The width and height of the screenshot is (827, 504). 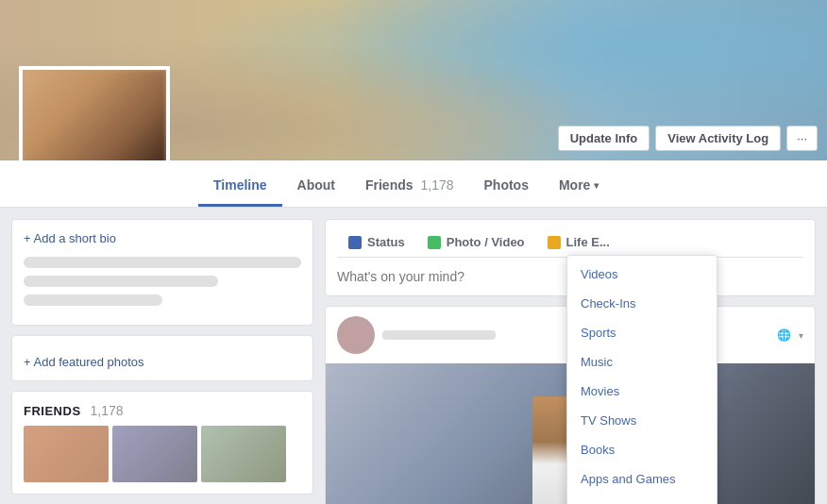 I want to click on tab-about: About, so click(x=316, y=187).